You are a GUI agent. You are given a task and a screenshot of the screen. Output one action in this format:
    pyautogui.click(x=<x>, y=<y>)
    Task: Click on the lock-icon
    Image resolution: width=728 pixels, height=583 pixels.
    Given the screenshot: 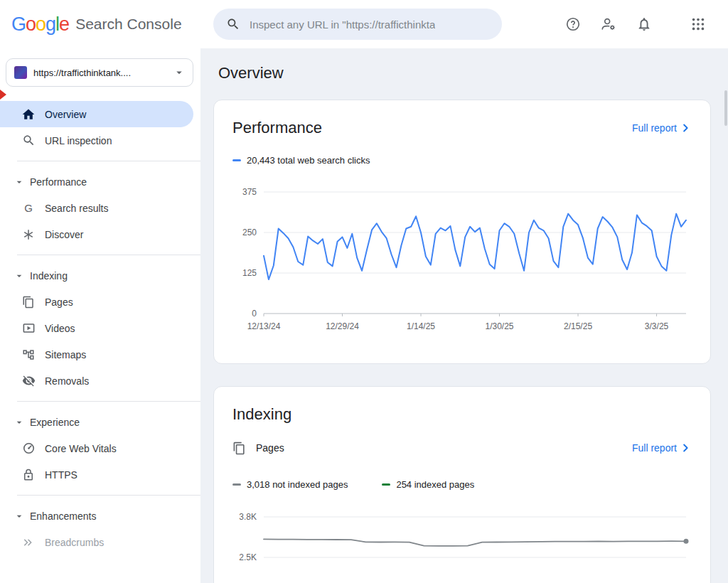 What is the action you would take?
    pyautogui.click(x=28, y=475)
    